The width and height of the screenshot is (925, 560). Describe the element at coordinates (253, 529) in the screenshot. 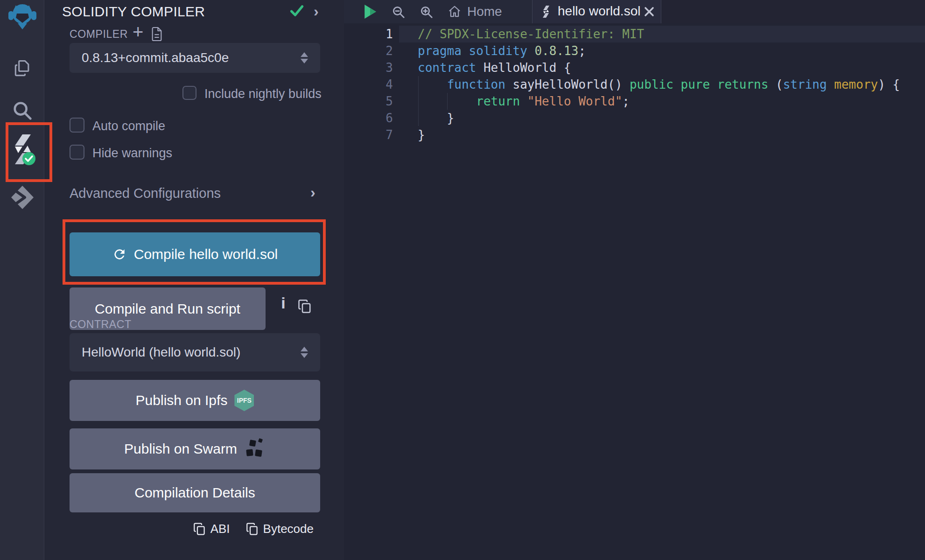

I see `abi-bytecode-row: ABI Bytecode` at that location.